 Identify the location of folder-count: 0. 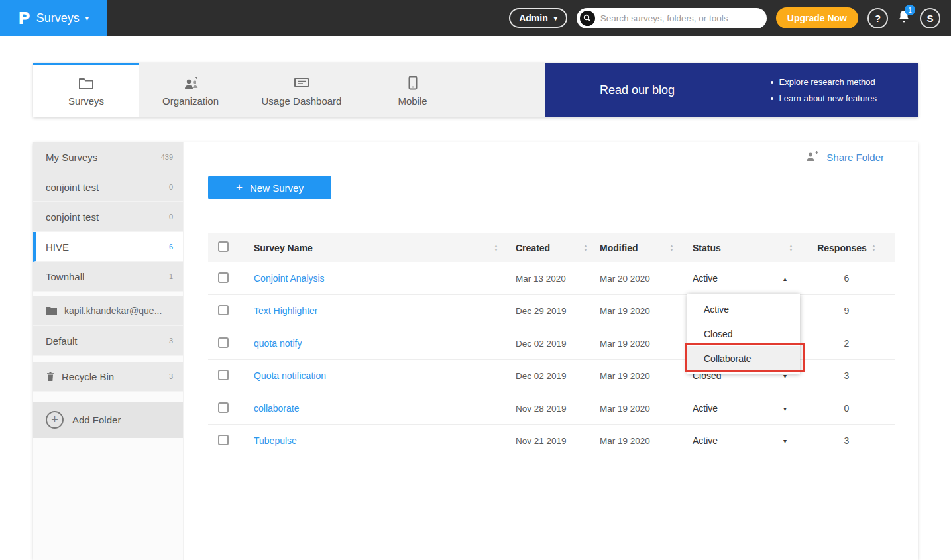
(171, 217).